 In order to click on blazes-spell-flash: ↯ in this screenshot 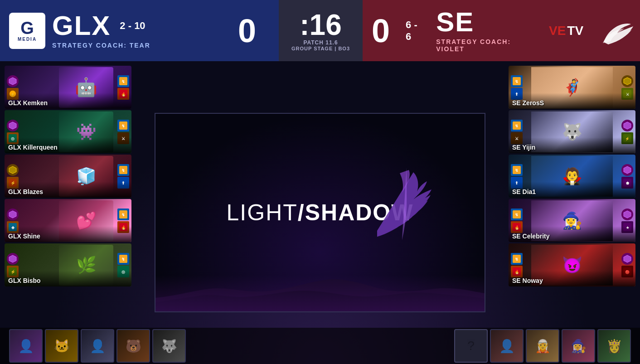, I will do `click(123, 170)`.